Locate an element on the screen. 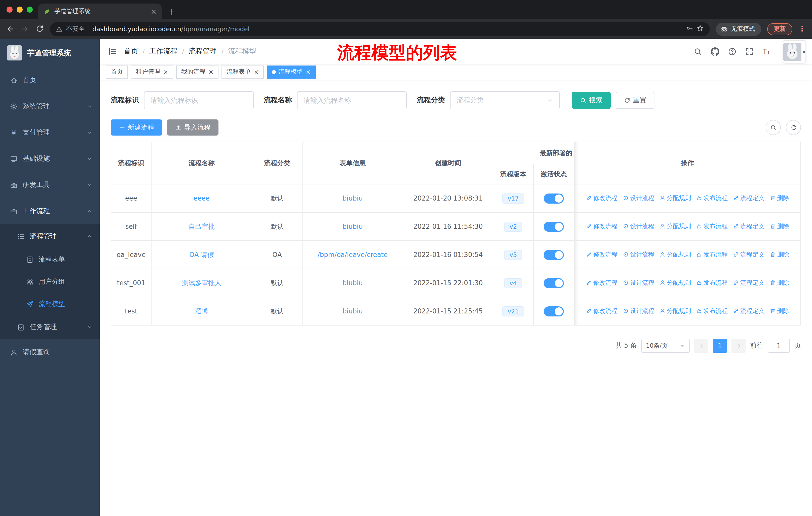  forward-button is located at coordinates (25, 29).